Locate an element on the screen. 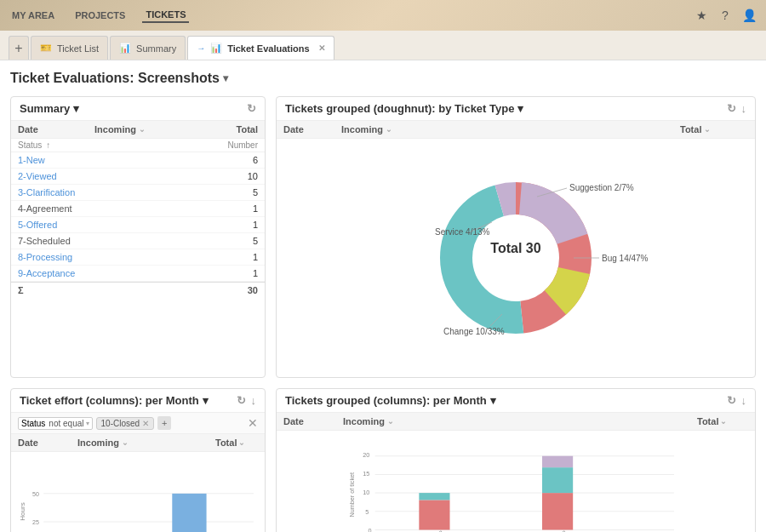 The height and width of the screenshot is (532, 766). tab-close-button: ✕ is located at coordinates (322, 48).